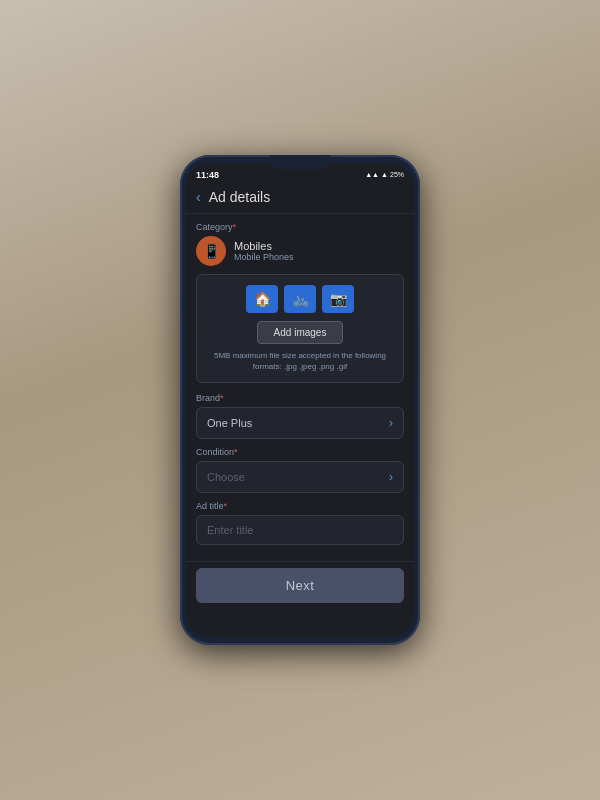  I want to click on wifi-icon: ▲, so click(384, 174).